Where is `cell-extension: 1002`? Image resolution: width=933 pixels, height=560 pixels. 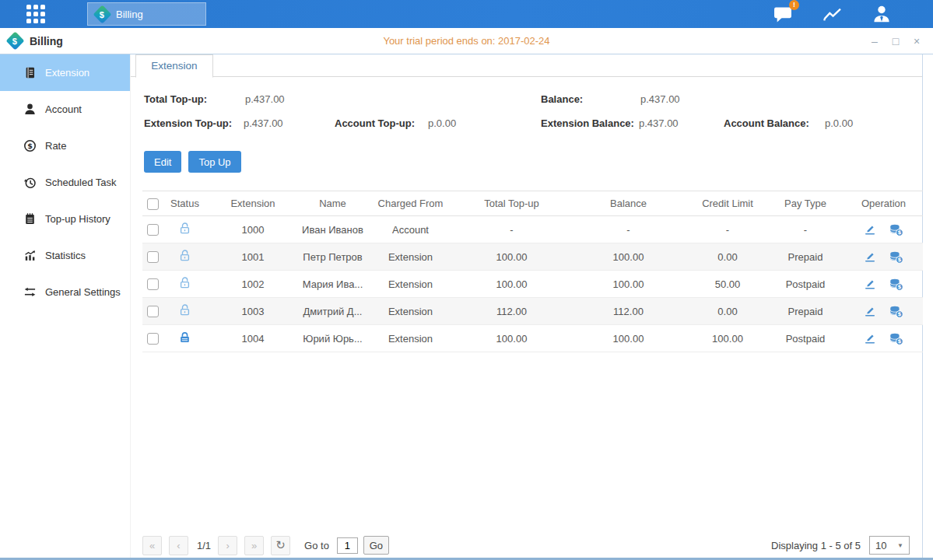 cell-extension: 1002 is located at coordinates (253, 285).